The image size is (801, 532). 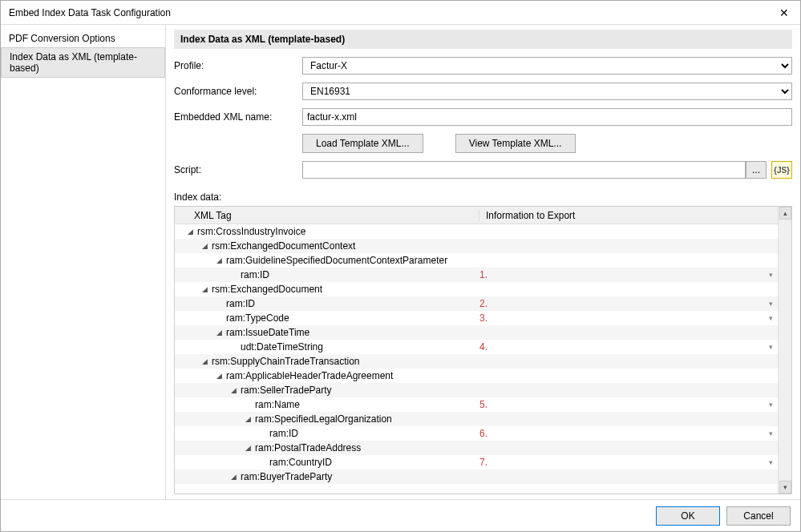 What do you see at coordinates (483, 66) in the screenshot?
I see `row-profile: Profile: Factur-X` at bounding box center [483, 66].